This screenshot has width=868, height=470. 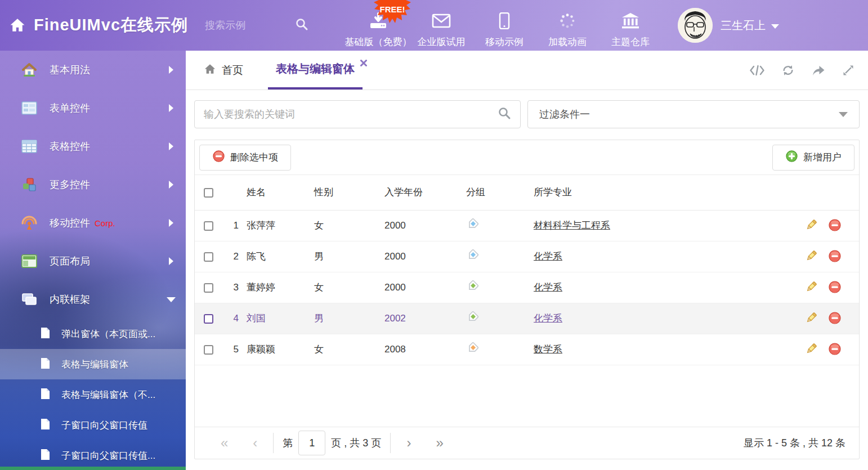 I want to click on table-row: 3 董婷婷 女 2000 化学系, so click(x=527, y=287).